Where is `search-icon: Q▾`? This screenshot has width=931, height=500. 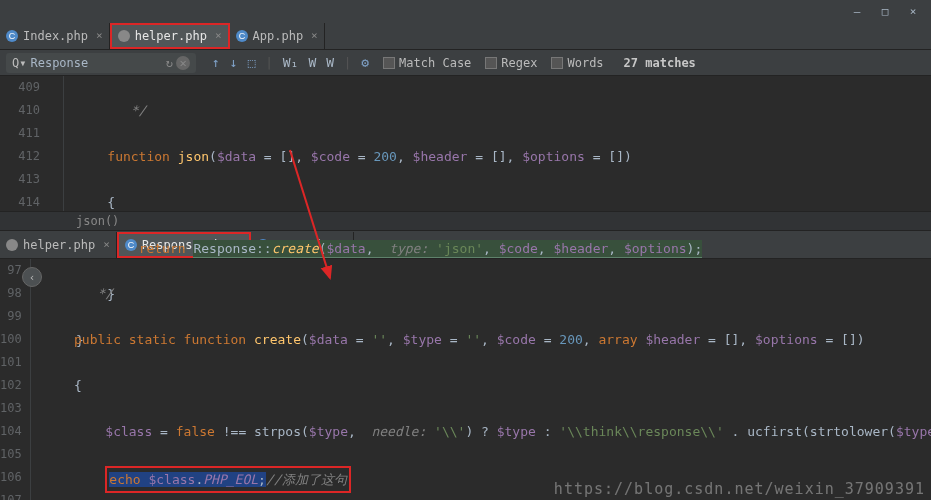
search-icon: Q▾ is located at coordinates (19, 63).